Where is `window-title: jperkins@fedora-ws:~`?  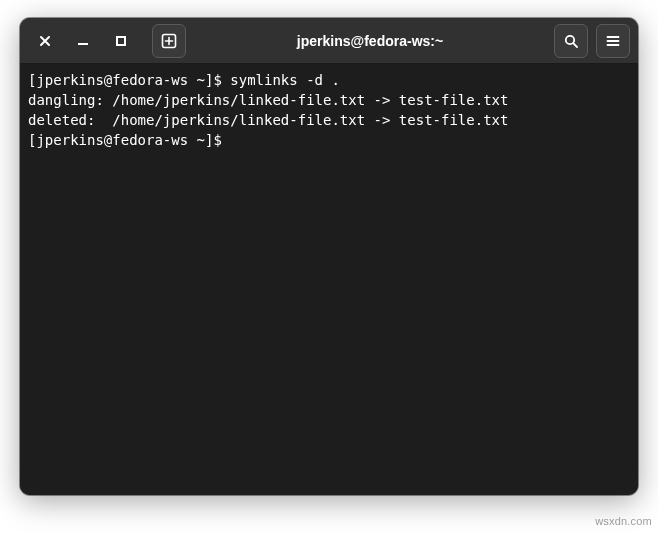 window-title: jperkins@fedora-ws:~ is located at coordinates (370, 41).